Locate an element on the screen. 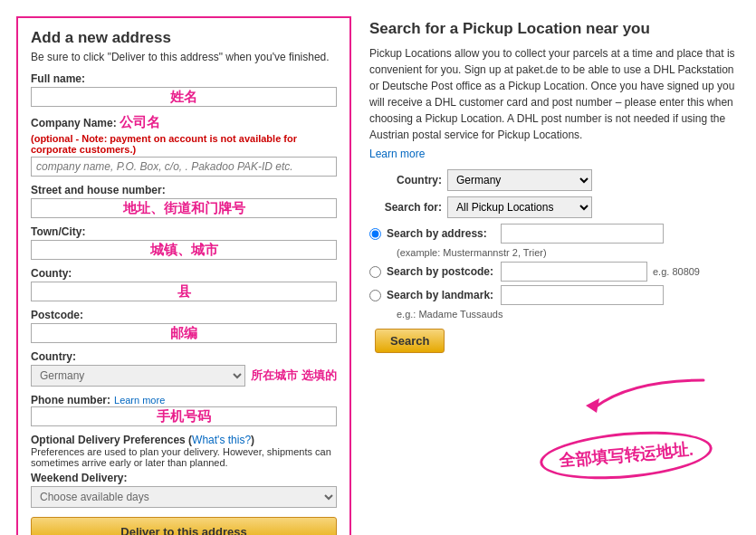 This screenshot has width=756, height=535. postcode-input is located at coordinates (184, 333).